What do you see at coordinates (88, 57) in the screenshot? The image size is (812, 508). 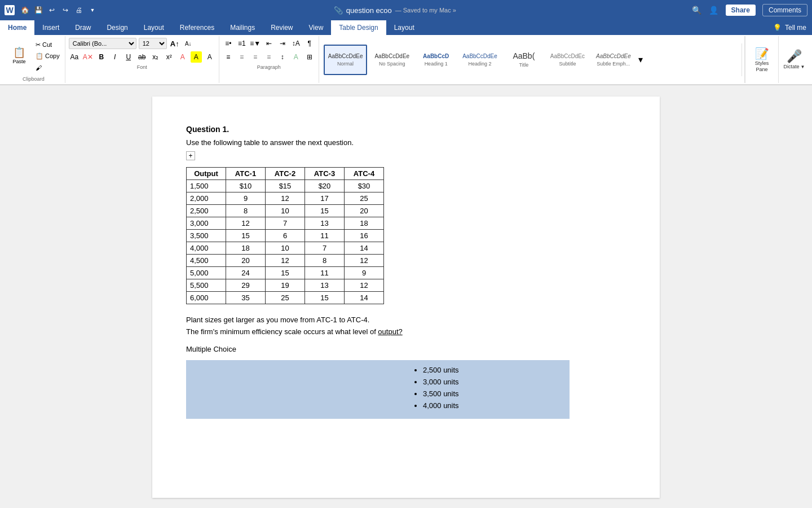 I see `clear-format-button: A✕` at bounding box center [88, 57].